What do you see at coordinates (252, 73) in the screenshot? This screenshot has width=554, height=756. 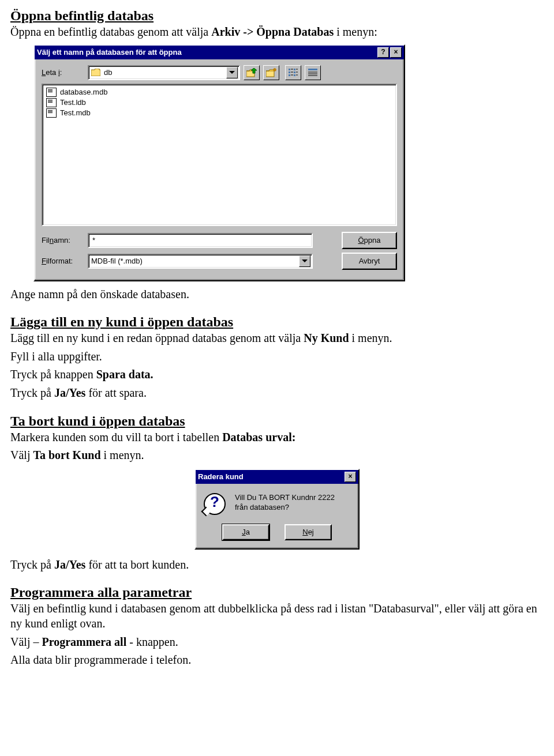 I see `folder-up-icon` at bounding box center [252, 73].